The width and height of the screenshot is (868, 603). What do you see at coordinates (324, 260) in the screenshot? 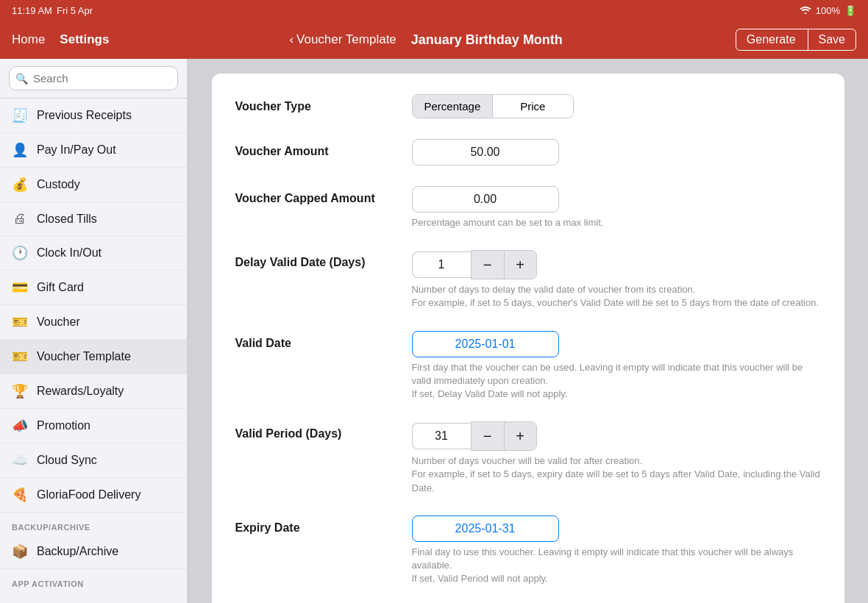
I see `delay-valid-date-label: Delay Valid Date (Days)` at bounding box center [324, 260].